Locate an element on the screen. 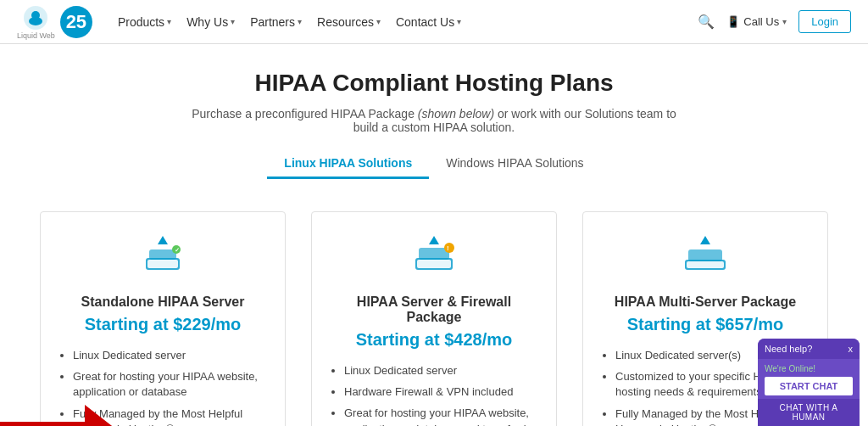  search-icon: 🔍 is located at coordinates (706, 22).